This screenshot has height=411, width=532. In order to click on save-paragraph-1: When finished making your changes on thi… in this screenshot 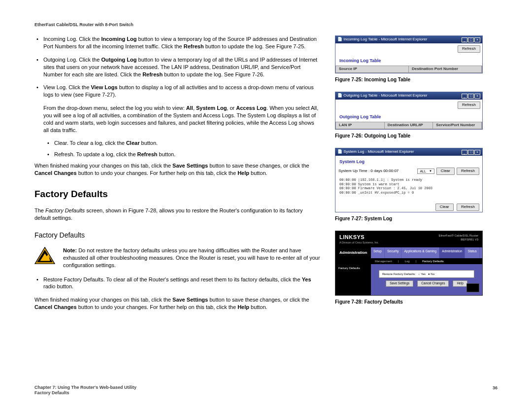, I will do `click(177, 170)`.